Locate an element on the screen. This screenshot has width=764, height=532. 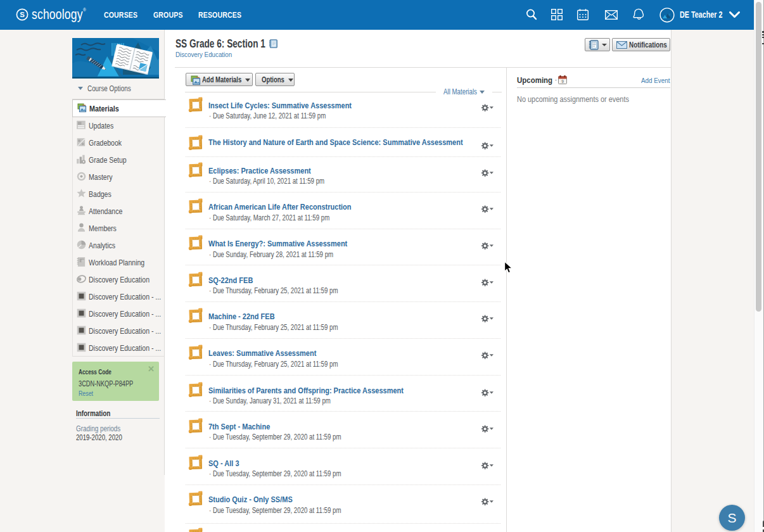
svg-text: 9 is located at coordinates (563, 81).